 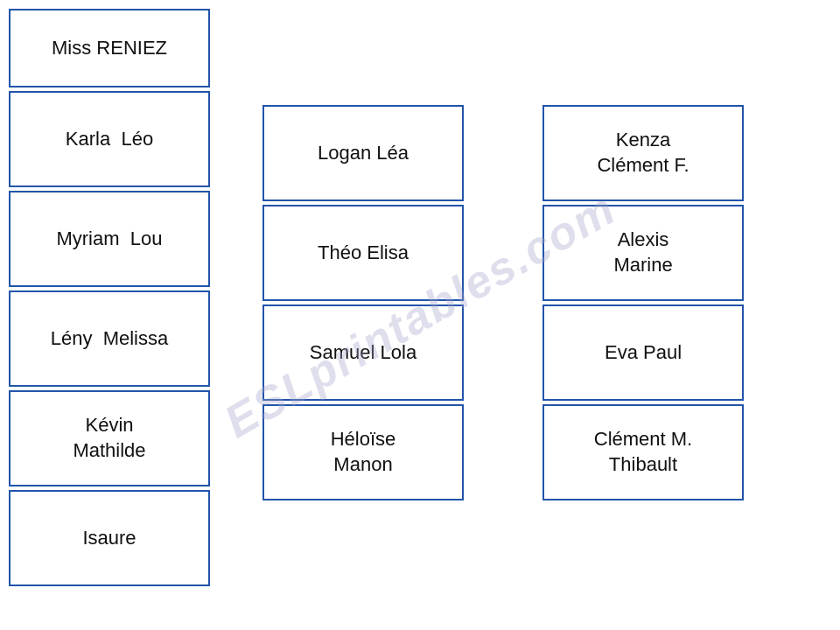 I want to click on list-item: Isaure, so click(x=109, y=538).